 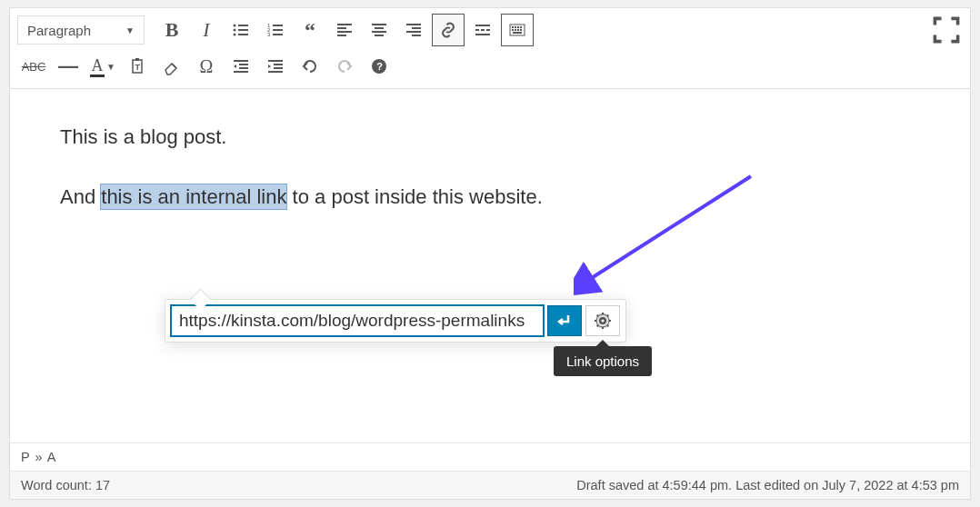 What do you see at coordinates (379, 30) in the screenshot?
I see `align-center-icon` at bounding box center [379, 30].